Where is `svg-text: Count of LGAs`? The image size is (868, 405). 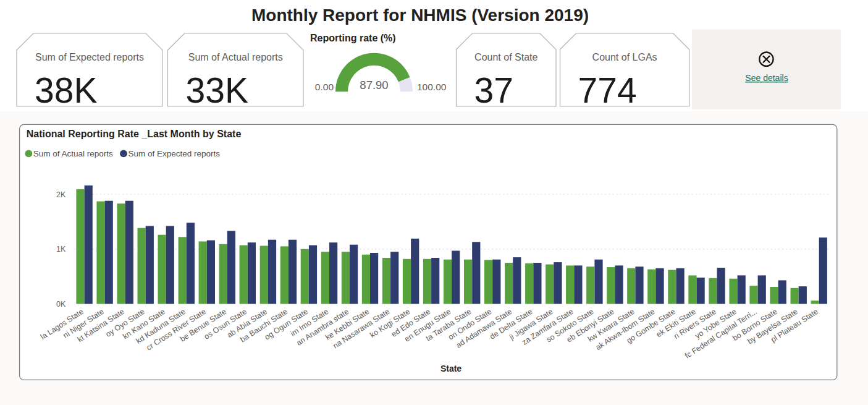
svg-text: Count of LGAs is located at coordinates (625, 57).